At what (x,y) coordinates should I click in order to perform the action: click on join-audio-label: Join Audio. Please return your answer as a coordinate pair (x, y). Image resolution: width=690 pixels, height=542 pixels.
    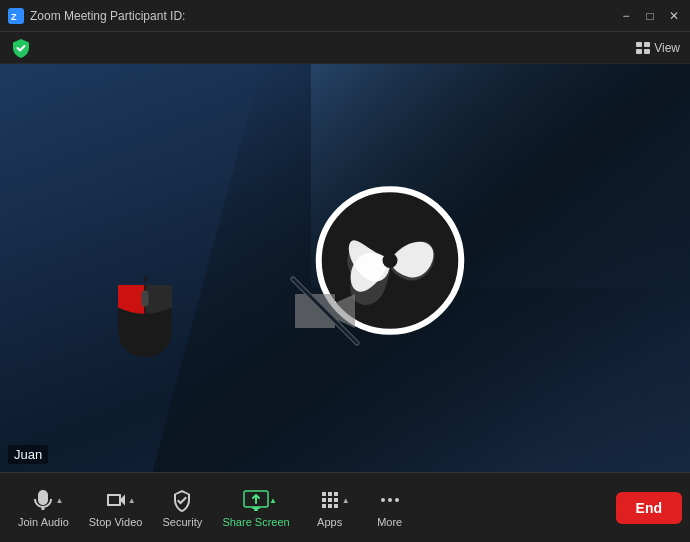
    Looking at the image, I should click on (44, 522).